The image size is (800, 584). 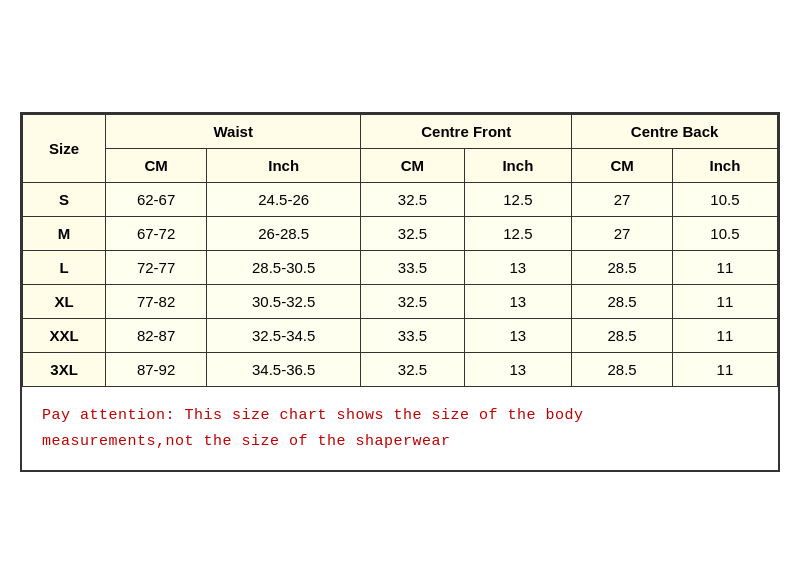 I want to click on table-row: M 67-72 26-28.5 32.5 12.5 27 10.5, so click(x=400, y=234).